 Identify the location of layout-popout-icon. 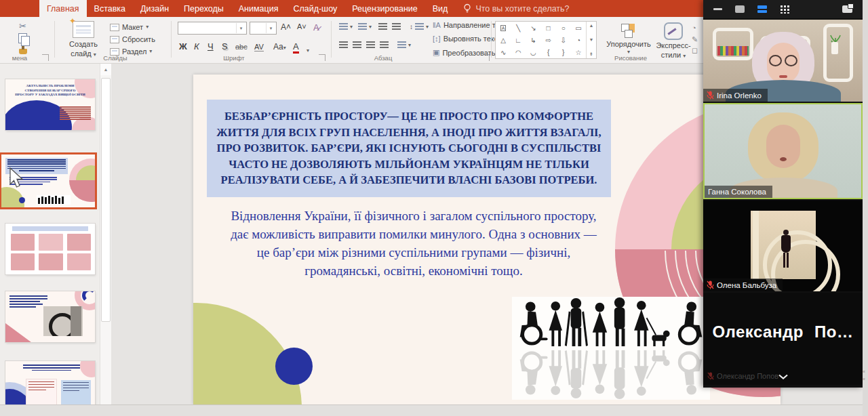
(848, 9).